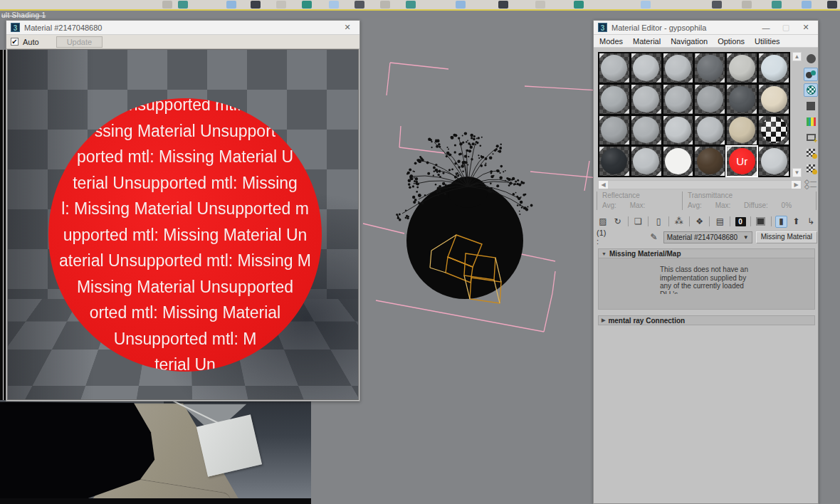 The width and height of the screenshot is (840, 504). What do you see at coordinates (811, 222) in the screenshot?
I see `go-forward-to-sibling-icon: ↳` at bounding box center [811, 222].